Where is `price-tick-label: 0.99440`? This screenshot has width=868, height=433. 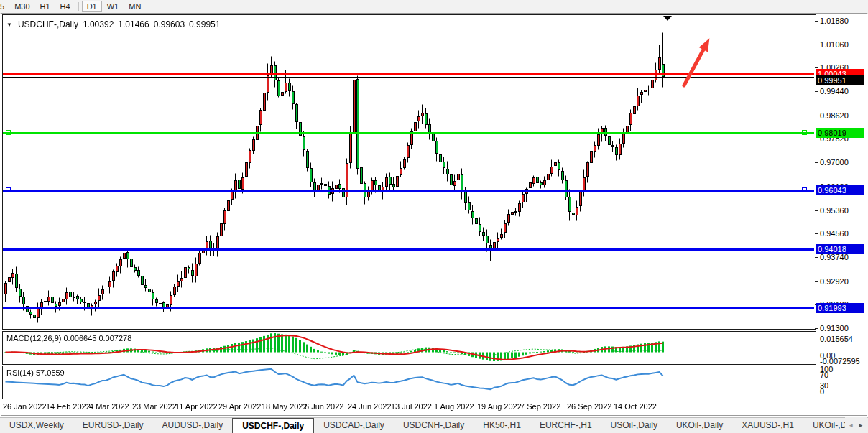 price-tick-label: 0.99440 is located at coordinates (834, 91).